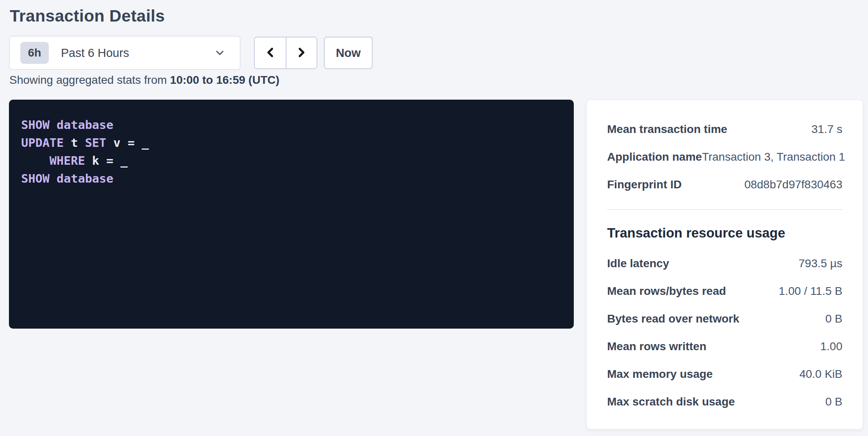  What do you see at coordinates (145, 80) in the screenshot?
I see `aggregated-stats-summary: Showing aggregated stats from 10:00 to 1…` at bounding box center [145, 80].